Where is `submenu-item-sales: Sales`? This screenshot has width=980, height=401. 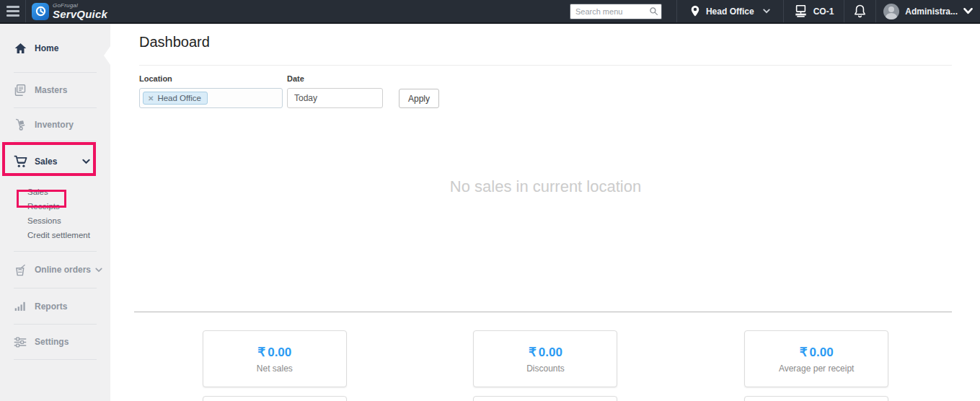
submenu-item-sales: Sales is located at coordinates (55, 192).